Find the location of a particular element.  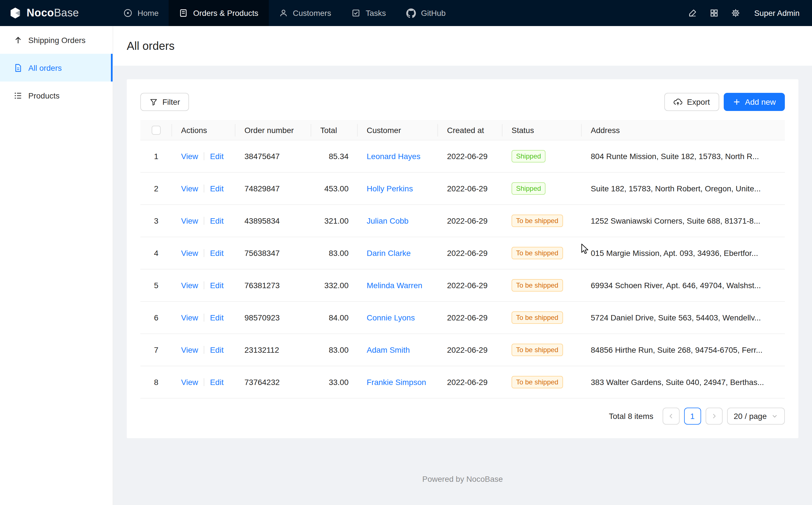

order-number-cell: 98570923 is located at coordinates (273, 318).